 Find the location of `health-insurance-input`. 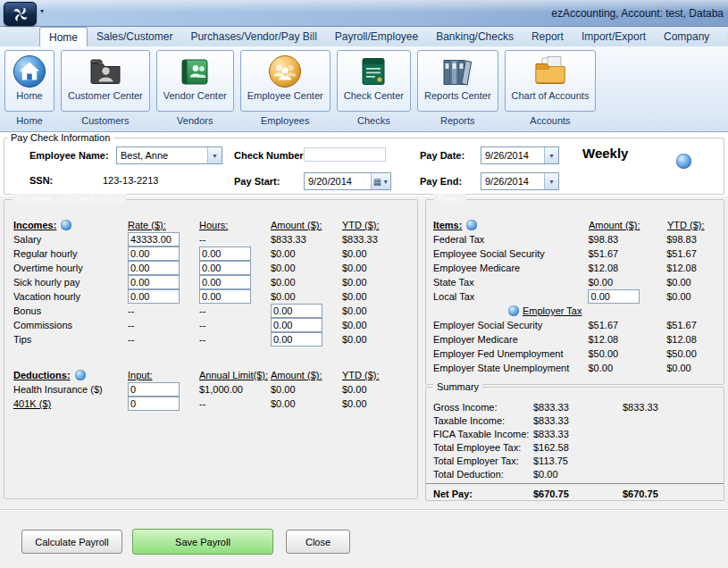

health-insurance-input is located at coordinates (154, 389).